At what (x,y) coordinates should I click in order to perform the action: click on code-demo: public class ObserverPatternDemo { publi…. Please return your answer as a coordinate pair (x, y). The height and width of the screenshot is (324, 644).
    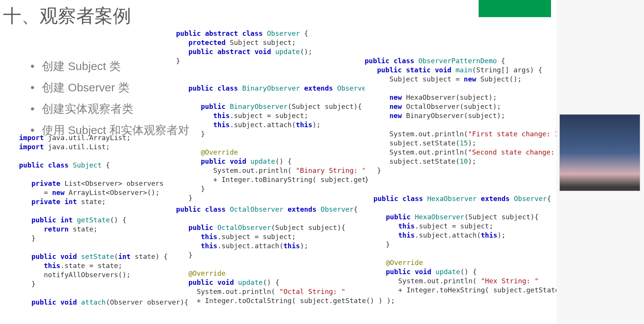
    Looking at the image, I should click on (474, 120).